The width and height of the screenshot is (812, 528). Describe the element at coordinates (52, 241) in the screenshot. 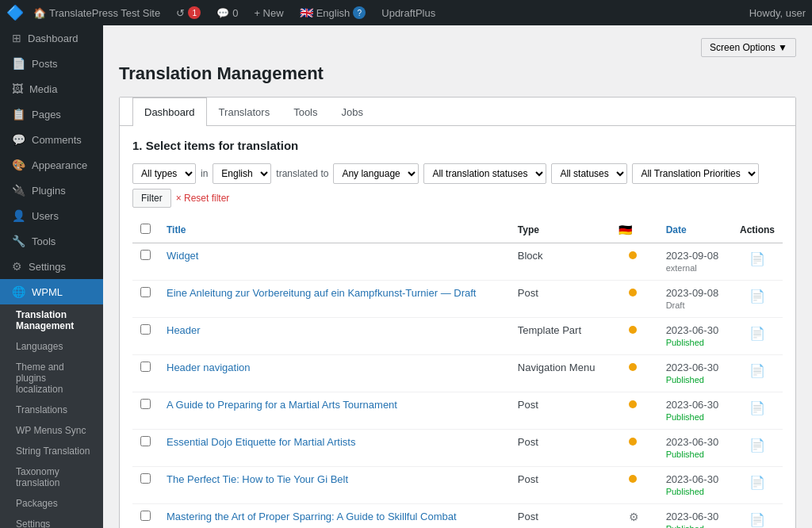

I see `sidebar-item-tools: 🔧 Tools` at that location.